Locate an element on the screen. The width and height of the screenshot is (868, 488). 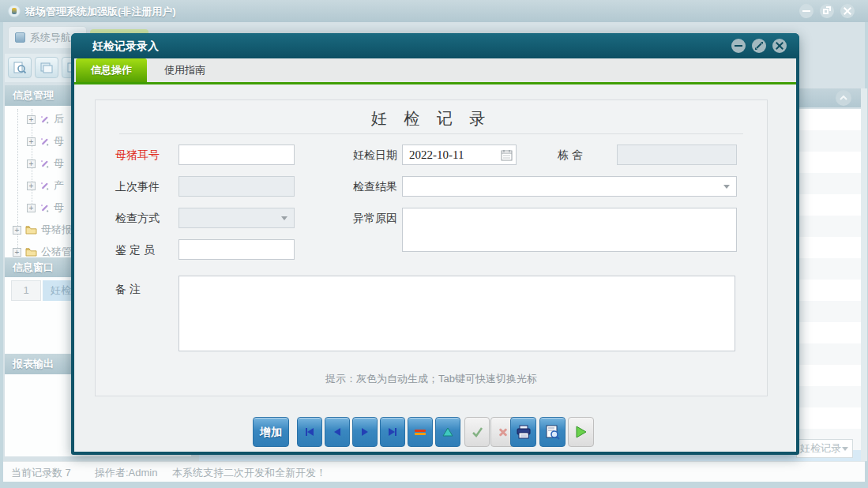
form-hint: 提示：灰色为自动生成；Tab键可快速切换光标 is located at coordinates (431, 379).